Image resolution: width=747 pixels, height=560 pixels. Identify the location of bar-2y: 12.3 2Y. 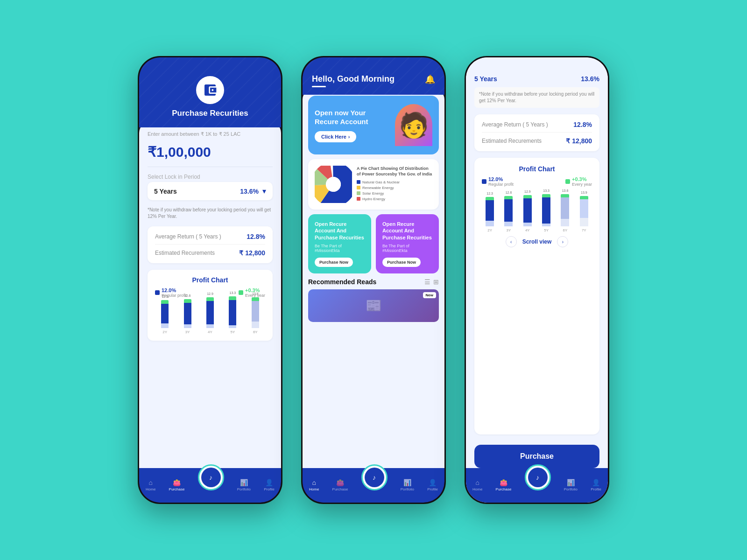
(165, 315).